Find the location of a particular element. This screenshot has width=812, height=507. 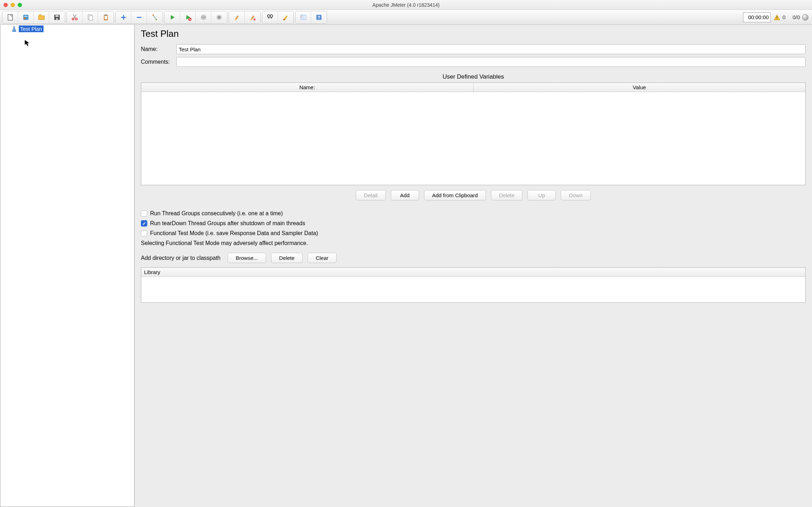

page-title: Test Plan is located at coordinates (473, 34).